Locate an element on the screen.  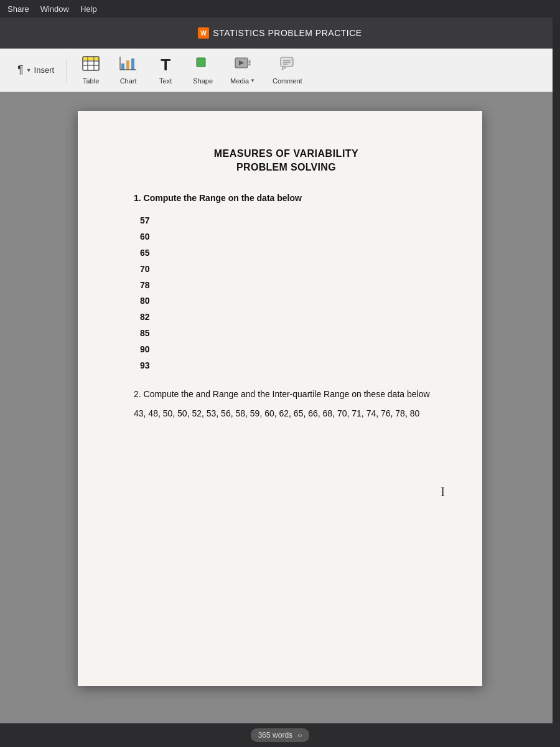
list-item: 65 is located at coordinates (289, 253).